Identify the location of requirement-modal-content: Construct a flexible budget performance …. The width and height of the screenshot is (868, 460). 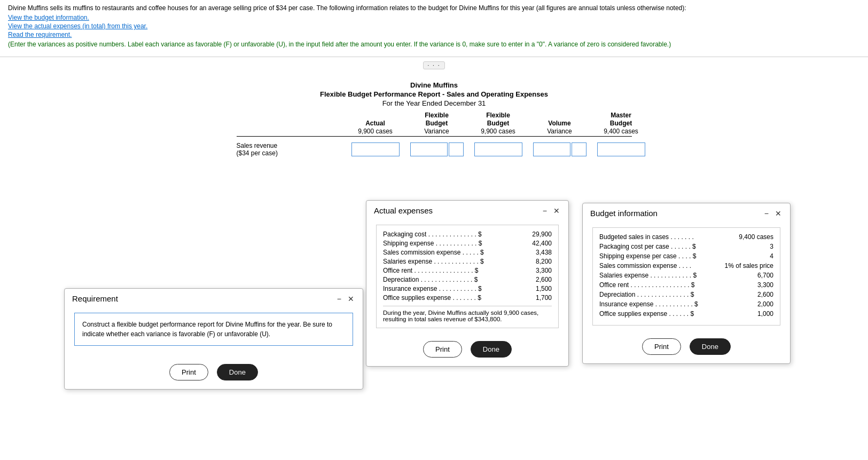
(214, 333).